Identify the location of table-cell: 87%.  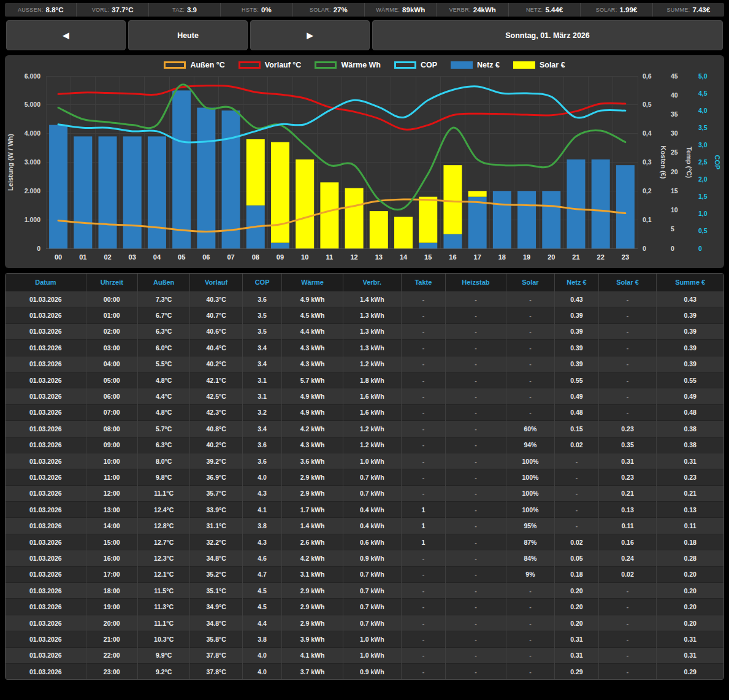
(530, 542).